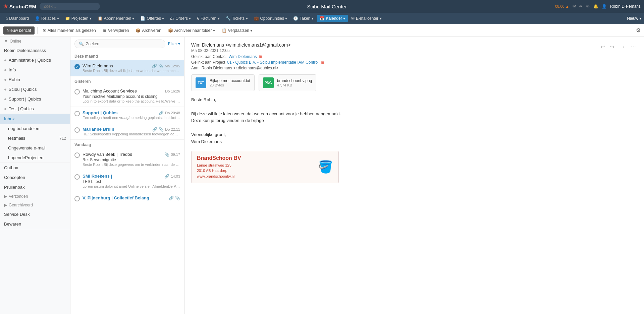  Describe the element at coordinates (30, 60) in the screenshot. I see `sidebar-item-label: Administratie | Qubics` at that location.